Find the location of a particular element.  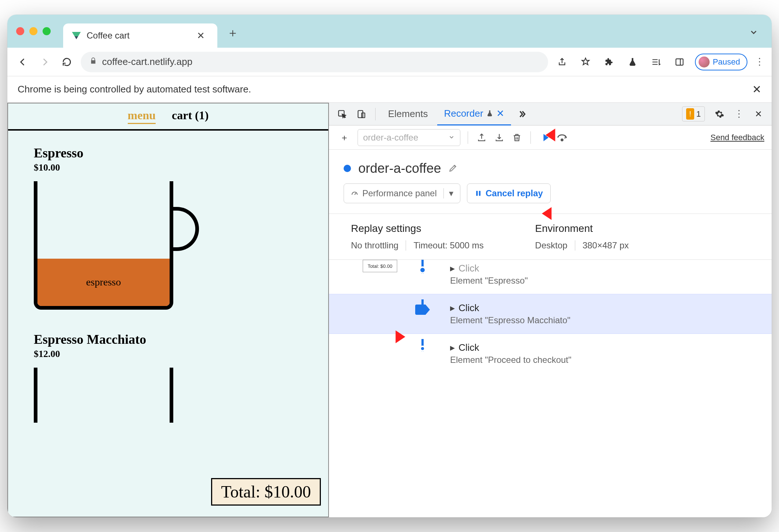

tabs-dropdown-icon is located at coordinates (754, 33).